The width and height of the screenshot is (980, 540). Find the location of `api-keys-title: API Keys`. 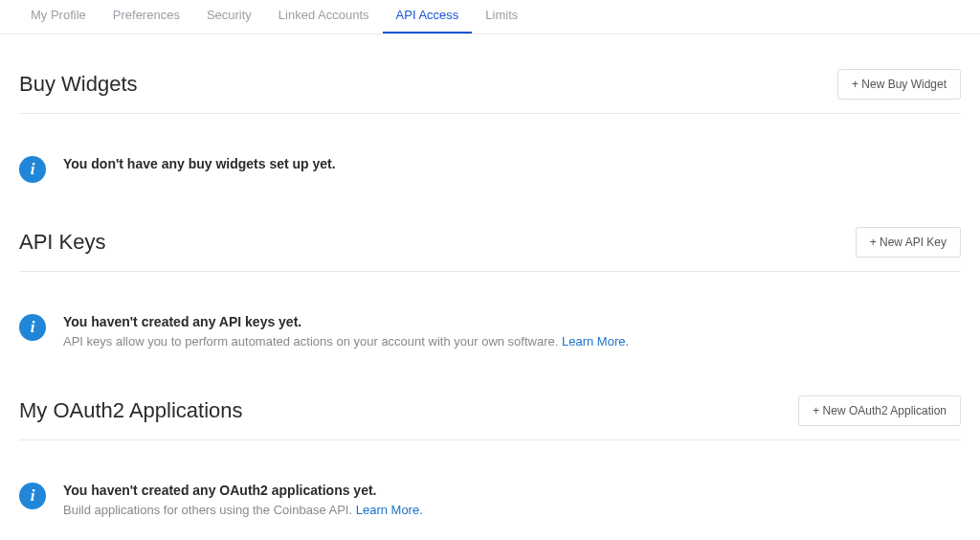

api-keys-title: API Keys is located at coordinates (62, 242).